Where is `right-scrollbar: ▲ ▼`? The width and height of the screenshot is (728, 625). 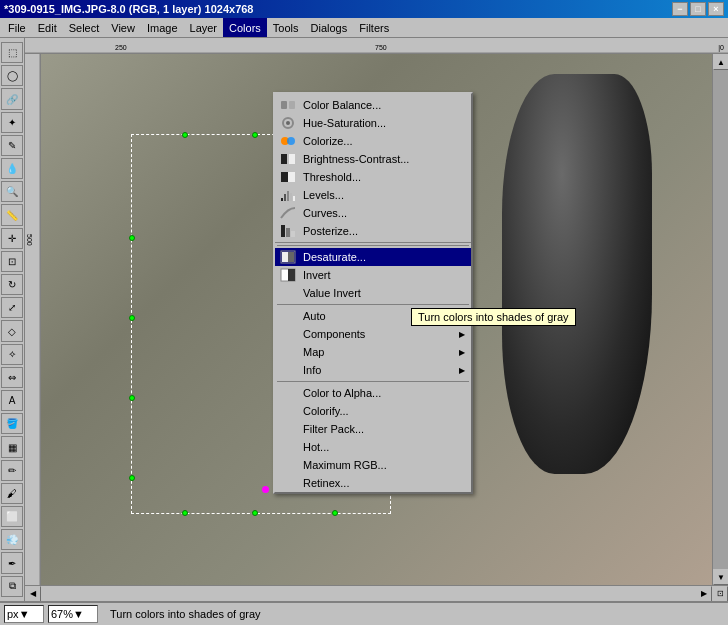 right-scrollbar: ▲ ▼ is located at coordinates (720, 320).